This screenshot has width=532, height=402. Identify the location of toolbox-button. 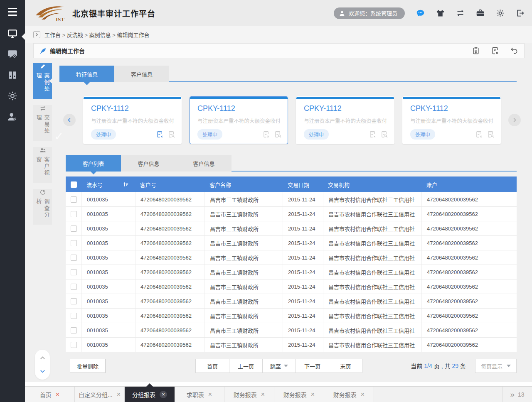
(480, 13).